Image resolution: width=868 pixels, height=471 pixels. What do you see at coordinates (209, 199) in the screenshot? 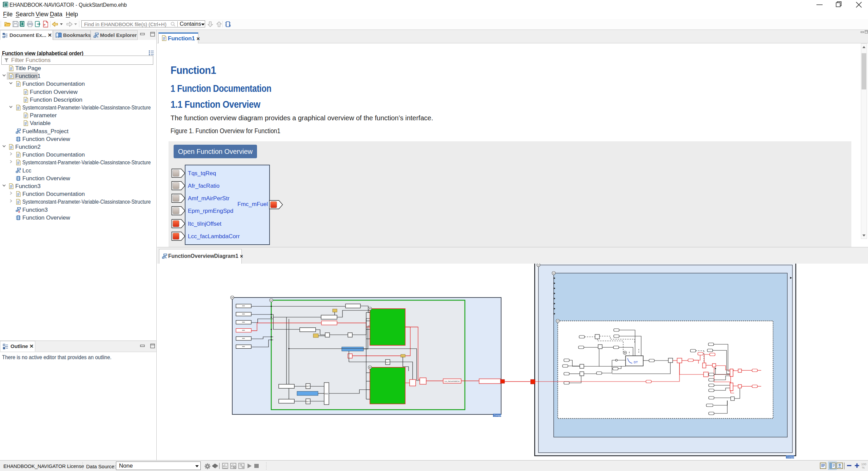
I see `svg-text: Amf_mAirPerStr` at bounding box center [209, 199].